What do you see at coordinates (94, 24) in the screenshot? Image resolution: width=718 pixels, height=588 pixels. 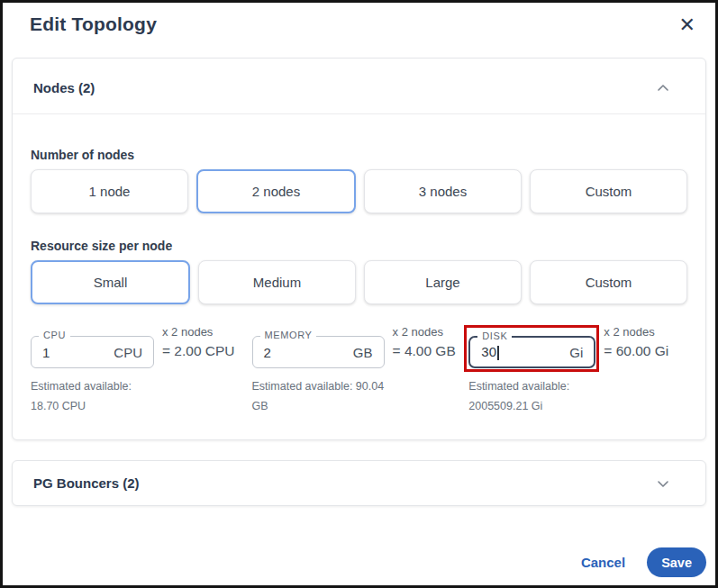 I see `dialog-title: Edit Topology` at bounding box center [94, 24].